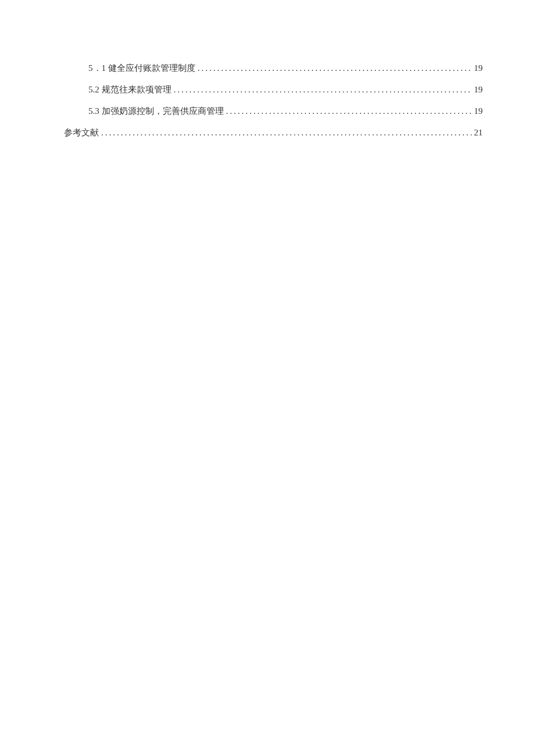 Image resolution: width=535 pixels, height=756 pixels. Describe the element at coordinates (273, 132) in the screenshot. I see `toc-entry: 参考文献 21` at that location.